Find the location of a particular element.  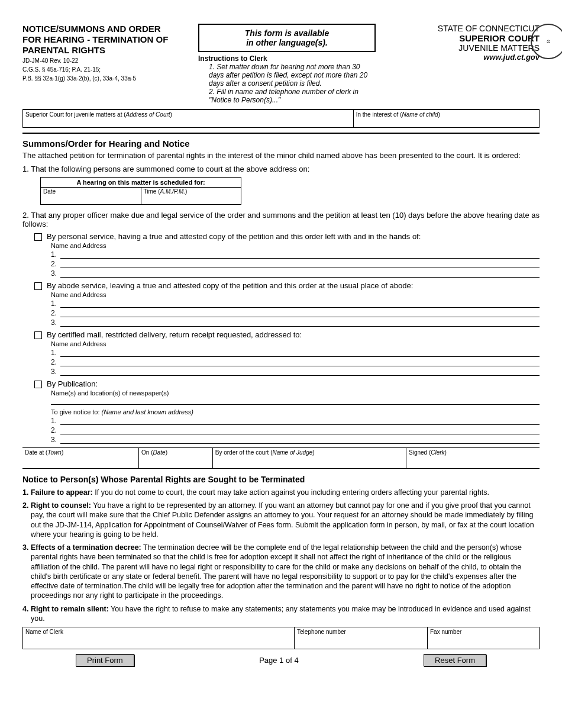

notice-item-3: 3. Effects of a termination decree: The … is located at coordinates (281, 572).